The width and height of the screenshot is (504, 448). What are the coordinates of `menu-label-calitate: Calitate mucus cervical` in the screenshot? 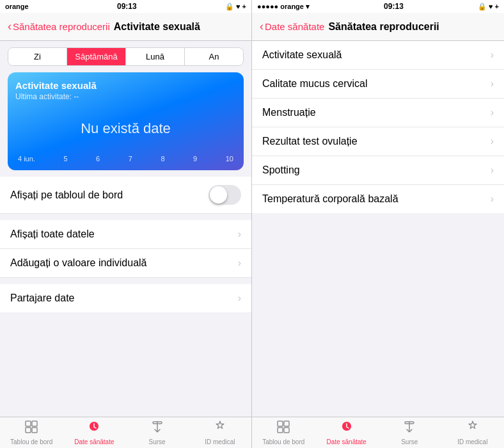 It's located at (315, 84).